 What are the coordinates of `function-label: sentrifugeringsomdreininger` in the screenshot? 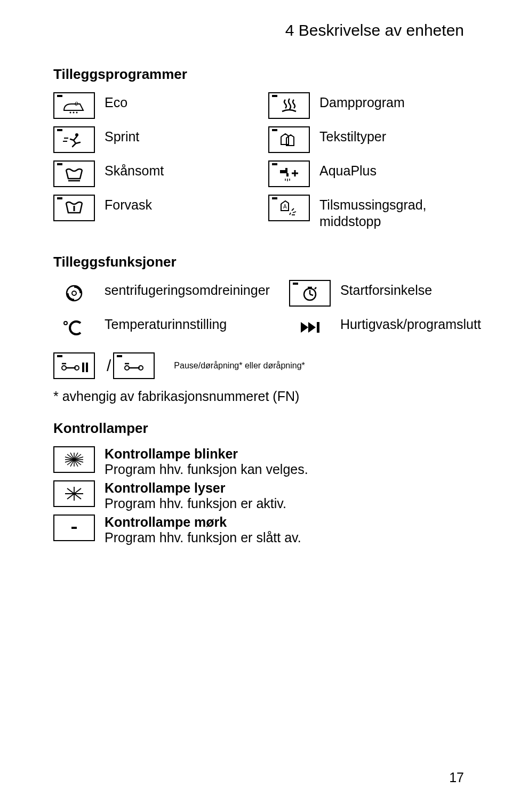 It's located at (187, 289).